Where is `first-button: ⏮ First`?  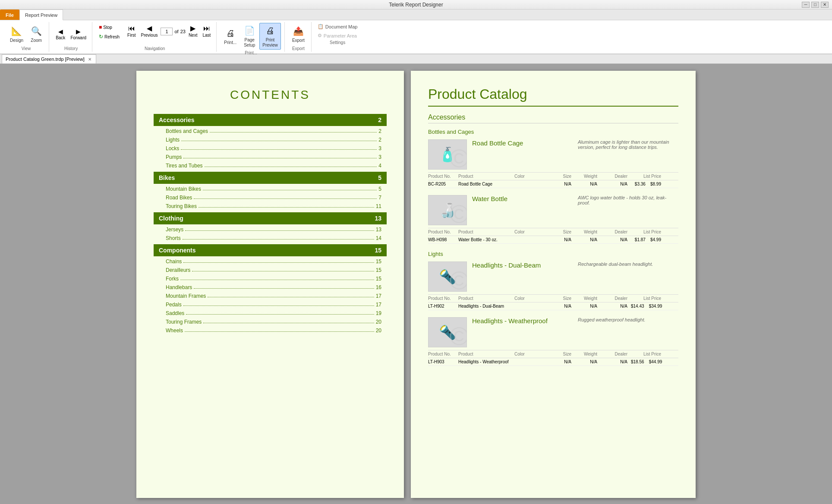
first-button: ⏮ First is located at coordinates (131, 31).